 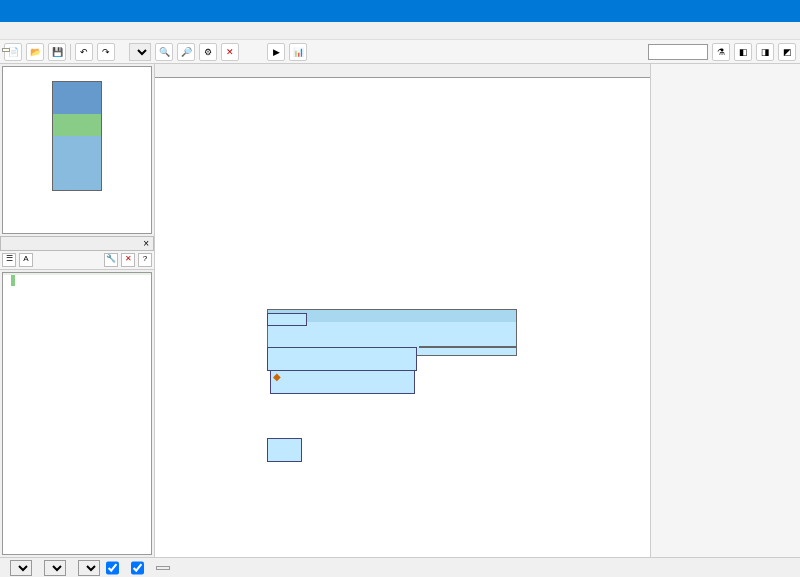 What do you see at coordinates (678, 52) in the screenshot?
I see `search-input` at bounding box center [678, 52].